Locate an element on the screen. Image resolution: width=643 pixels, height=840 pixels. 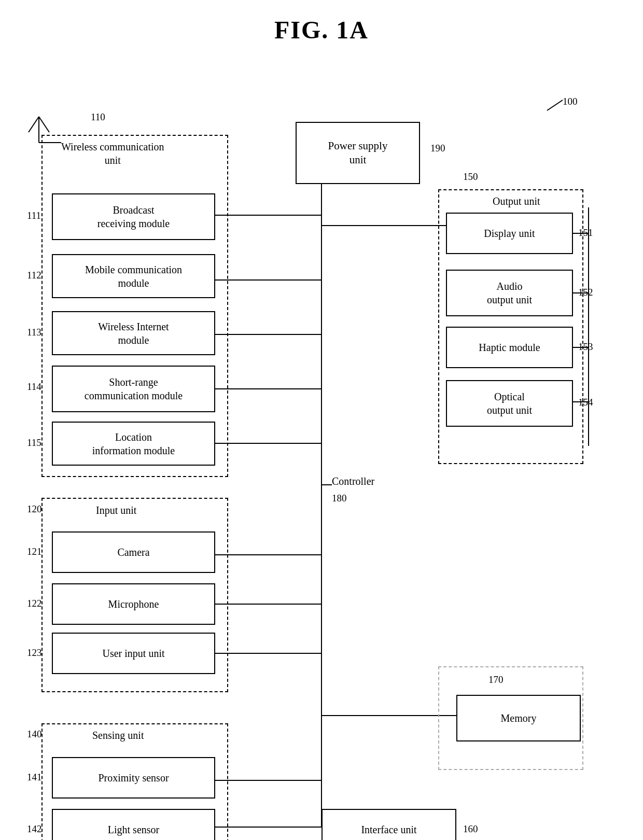
memory-region-box is located at coordinates (511, 718).